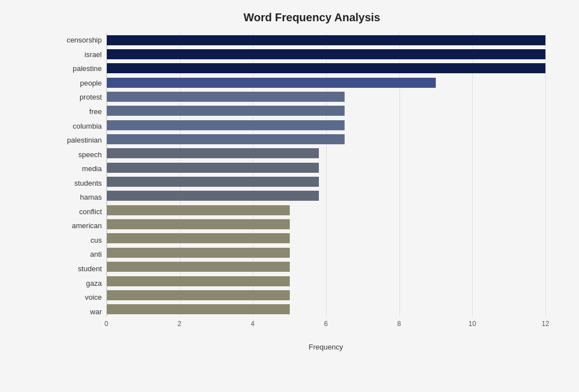 Image resolution: width=579 pixels, height=392 pixels. Describe the element at coordinates (226, 111) in the screenshot. I see `bar-free` at that location.